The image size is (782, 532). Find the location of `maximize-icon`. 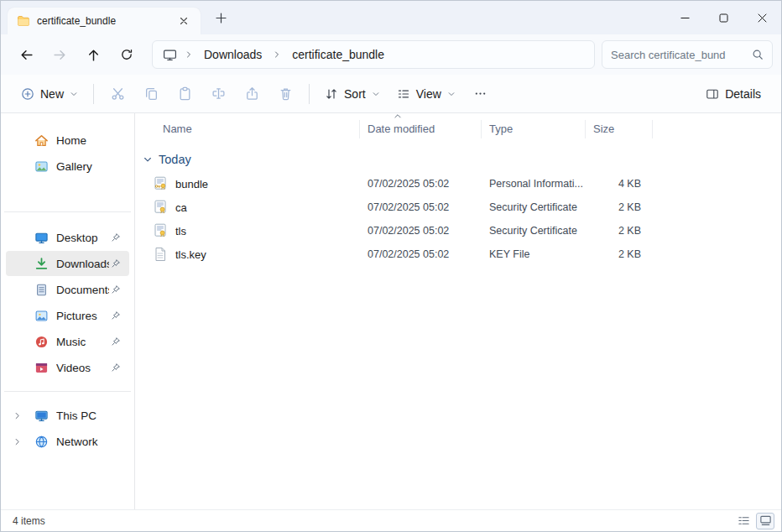

maximize-icon is located at coordinates (723, 18).